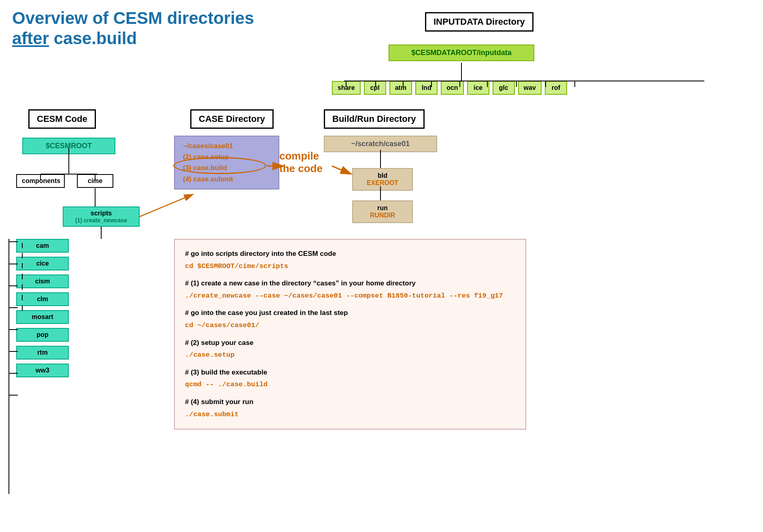 This screenshot has height=532, width=763. Describe the element at coordinates (380, 144) in the screenshot. I see `scratch-box: ~/scratch/case01` at that location.